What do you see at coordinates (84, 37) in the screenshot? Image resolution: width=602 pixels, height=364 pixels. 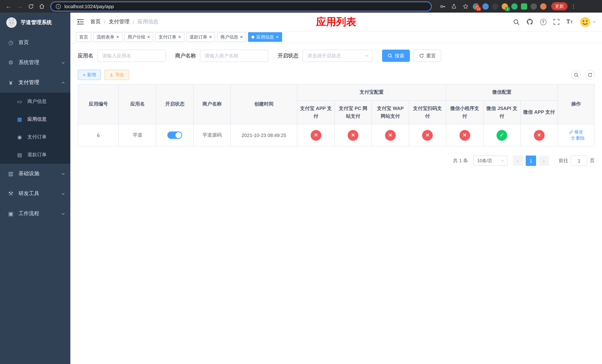 I see `tab-label: 首页` at bounding box center [84, 37].